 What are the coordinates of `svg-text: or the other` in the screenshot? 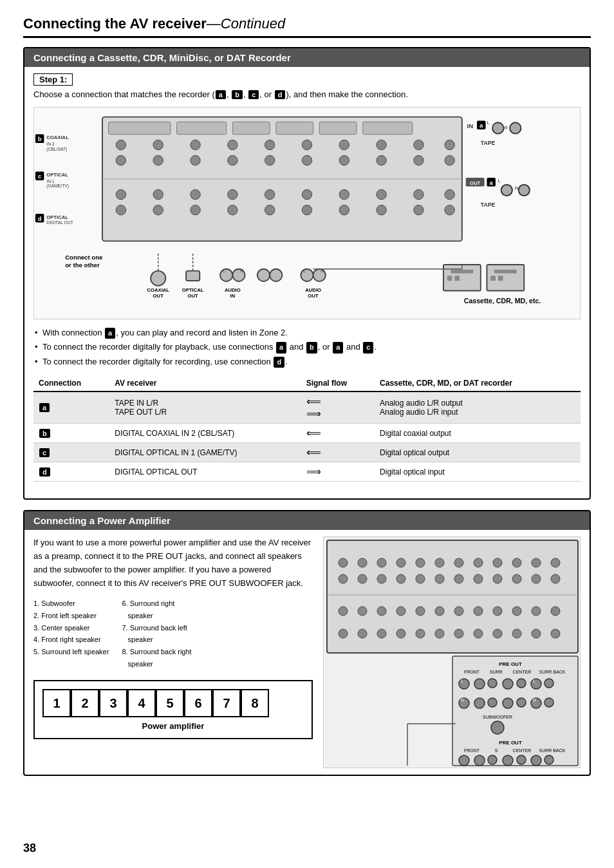 It's located at (82, 265).